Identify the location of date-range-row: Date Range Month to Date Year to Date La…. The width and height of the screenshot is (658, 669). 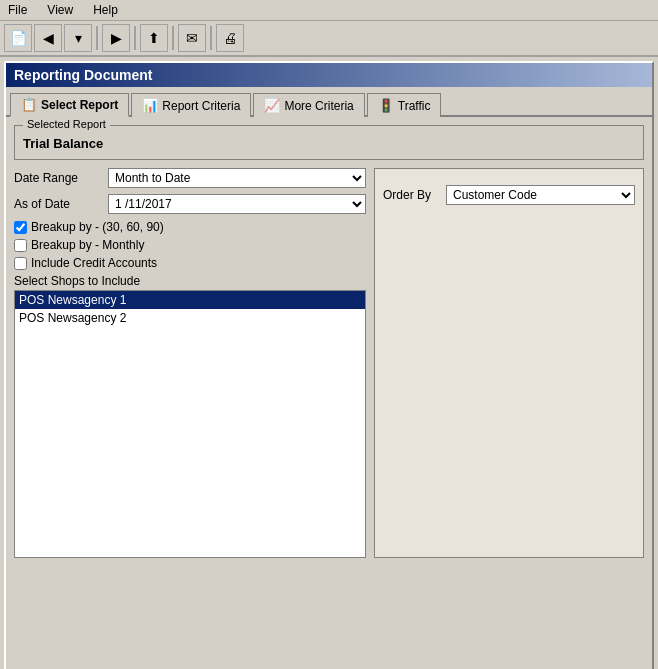
(190, 178).